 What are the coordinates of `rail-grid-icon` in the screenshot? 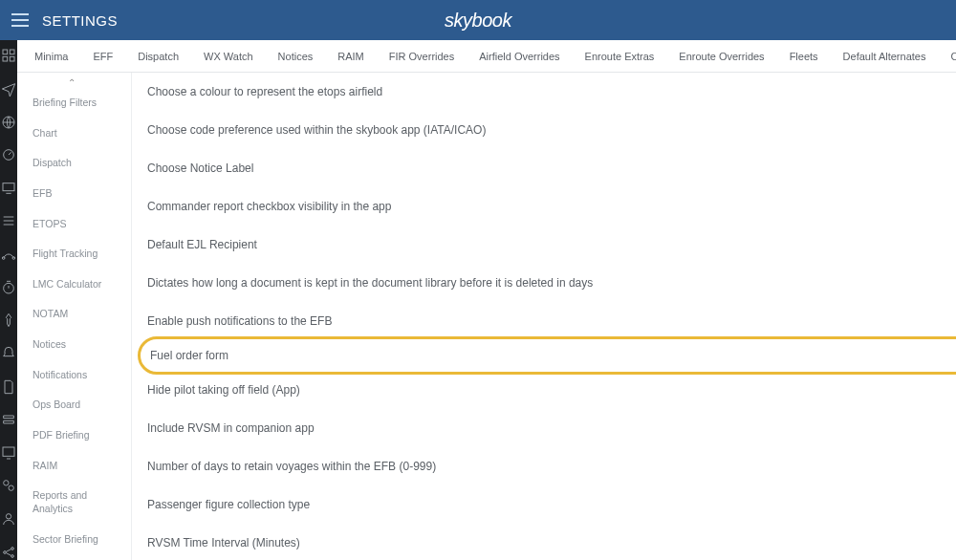 It's located at (9, 55).